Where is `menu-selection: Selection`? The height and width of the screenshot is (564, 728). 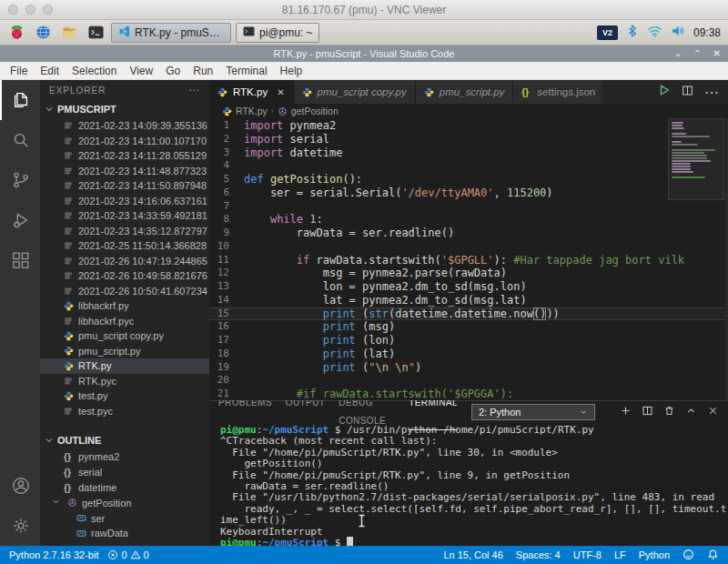
menu-selection: Selection is located at coordinates (95, 71).